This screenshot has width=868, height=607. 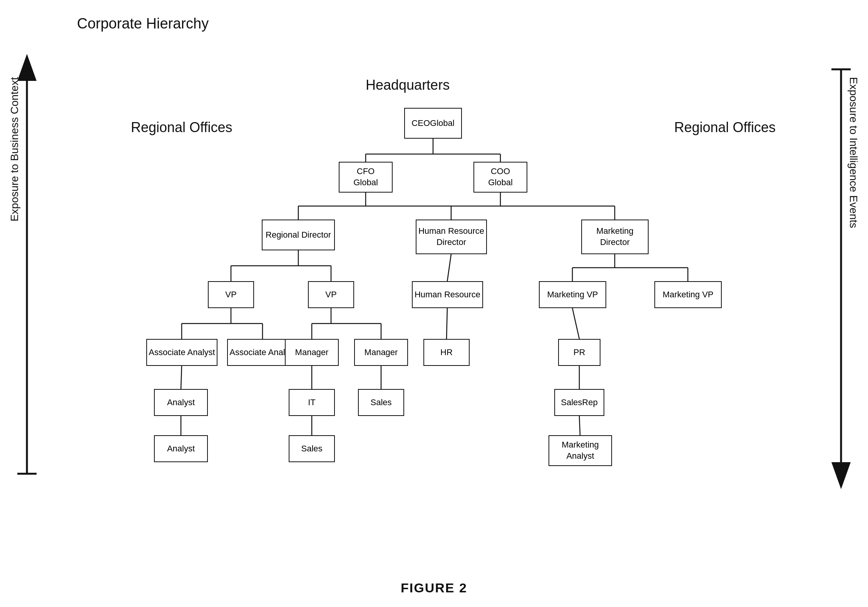 What do you see at coordinates (331, 295) in the screenshot?
I see `vp-right-box: VP` at bounding box center [331, 295].